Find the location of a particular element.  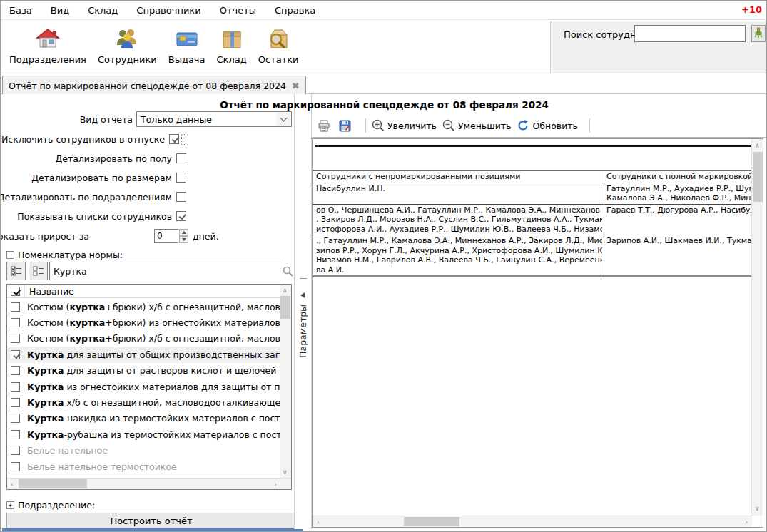

collapse-icon: − is located at coordinates (10, 255).